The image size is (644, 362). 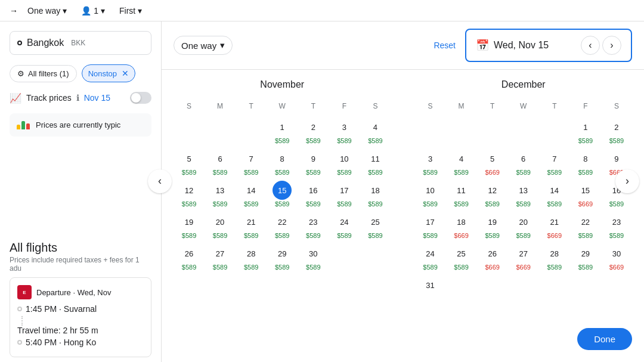 What do you see at coordinates (80, 267) in the screenshot?
I see `all-flights-subtitle: Prices include required taxes + fees for…` at bounding box center [80, 267].